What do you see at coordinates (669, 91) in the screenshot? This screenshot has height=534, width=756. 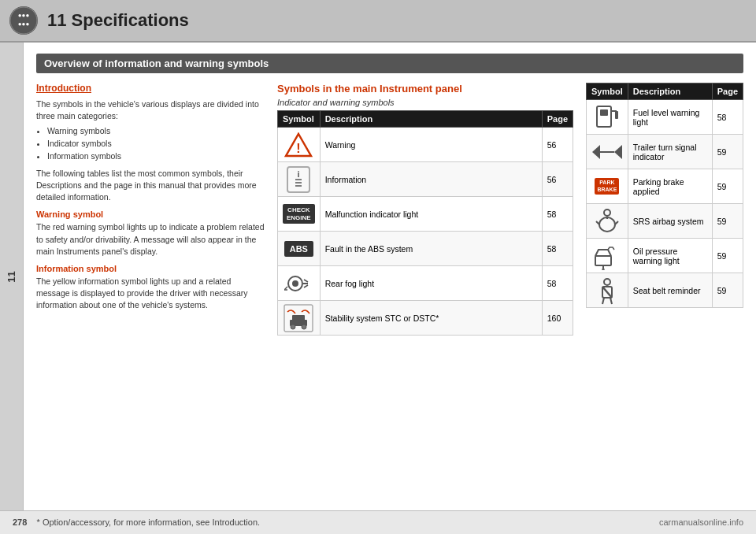 I see `right-col-description: Description` at bounding box center [669, 91].